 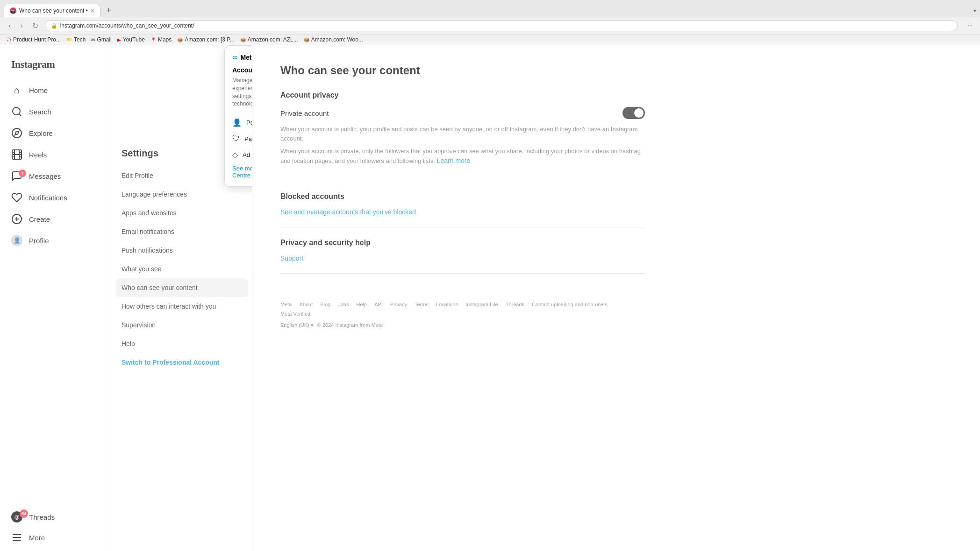 I want to click on tab-favicon: 📷, so click(x=13, y=11).